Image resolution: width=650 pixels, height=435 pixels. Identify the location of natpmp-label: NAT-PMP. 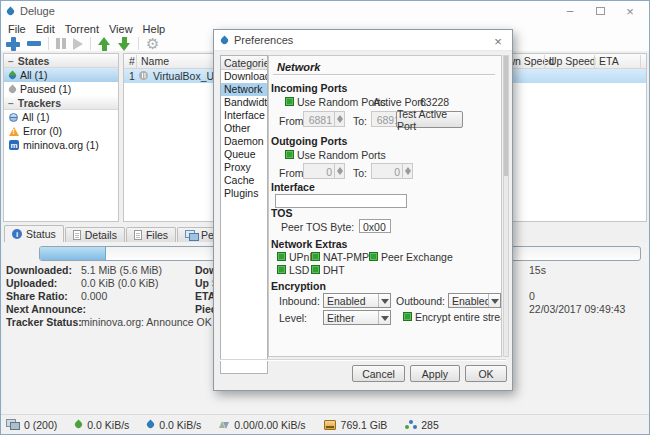
(346, 257).